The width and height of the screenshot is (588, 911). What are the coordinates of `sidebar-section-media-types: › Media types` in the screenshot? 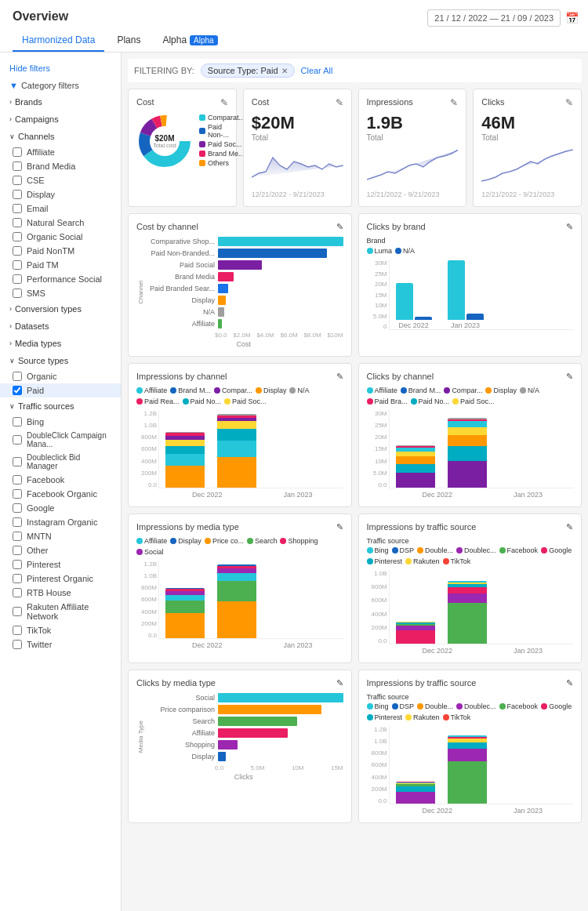 It's located at (60, 343).